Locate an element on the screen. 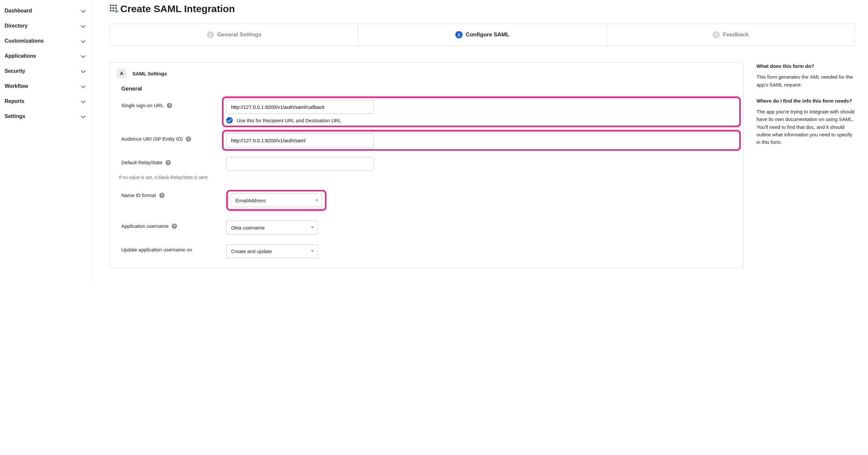 The height and width of the screenshot is (455, 868). relaystate-label: Default RelayState is located at coordinates (142, 162).